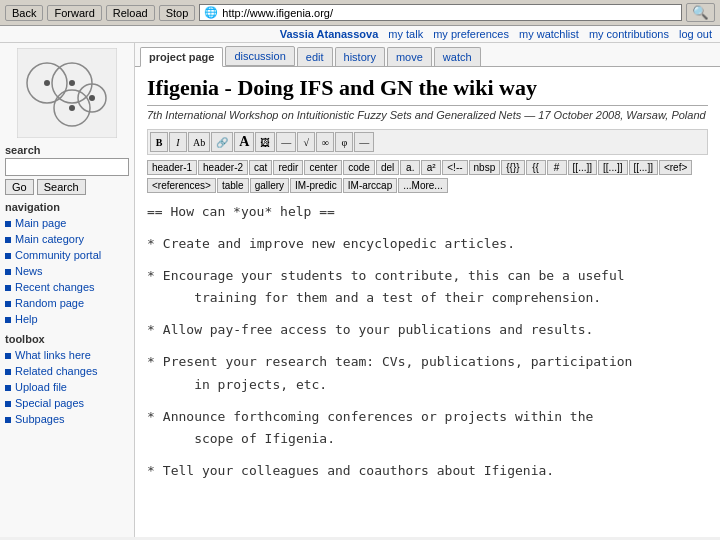 The image size is (720, 540). I want to click on toolbar3-table: table, so click(233, 186).